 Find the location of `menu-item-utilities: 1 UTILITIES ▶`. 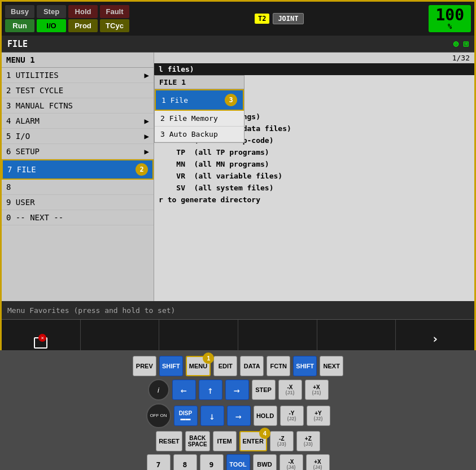

menu-item-utilities: 1 UTILITIES ▶ is located at coordinates (78, 76).